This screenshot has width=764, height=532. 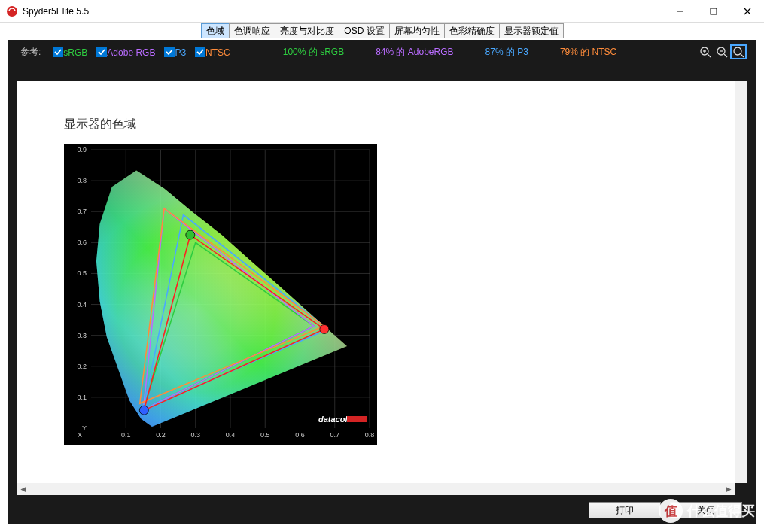 What do you see at coordinates (81, 150) in the screenshot?
I see `svg-text: 0.9` at bounding box center [81, 150].